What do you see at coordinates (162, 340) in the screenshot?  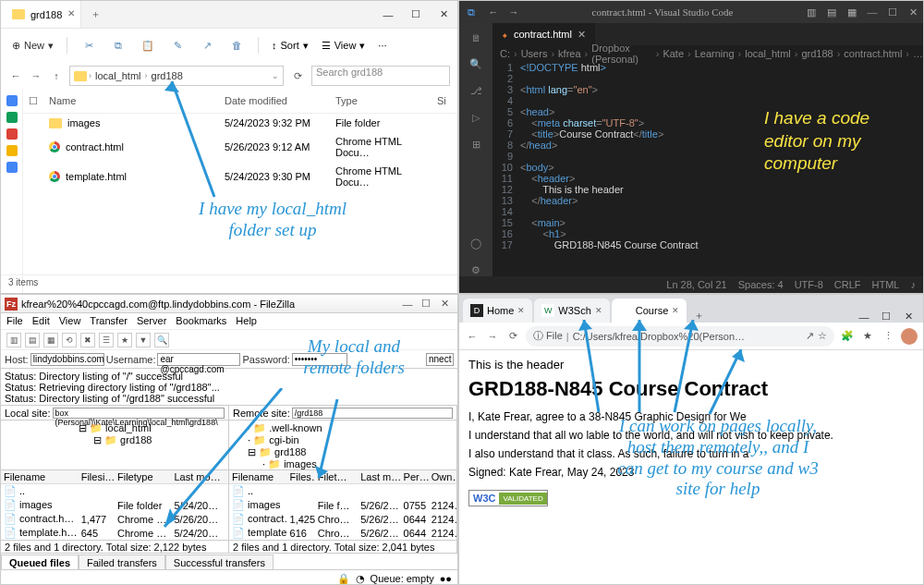 I see `toolbar-icon: 🔍` at bounding box center [162, 340].